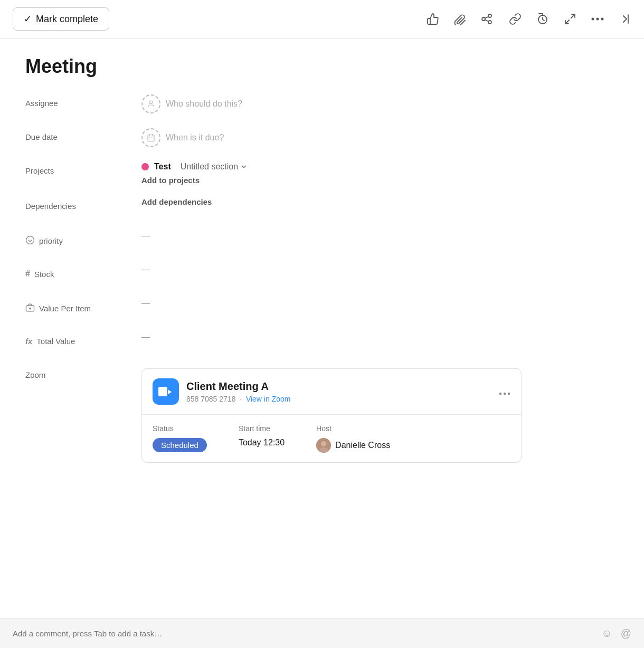 This screenshot has height=648, width=644. Describe the element at coordinates (322, 343) in the screenshot. I see `total-value-row: fx Total Value —` at that location.